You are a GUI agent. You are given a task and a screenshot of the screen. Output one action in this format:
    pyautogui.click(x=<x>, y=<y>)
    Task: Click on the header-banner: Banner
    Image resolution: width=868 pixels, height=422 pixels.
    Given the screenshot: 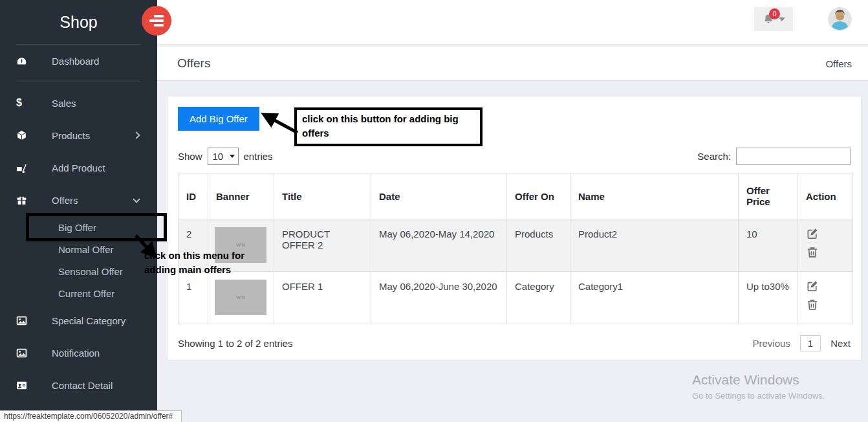 What is the action you would take?
    pyautogui.click(x=241, y=197)
    